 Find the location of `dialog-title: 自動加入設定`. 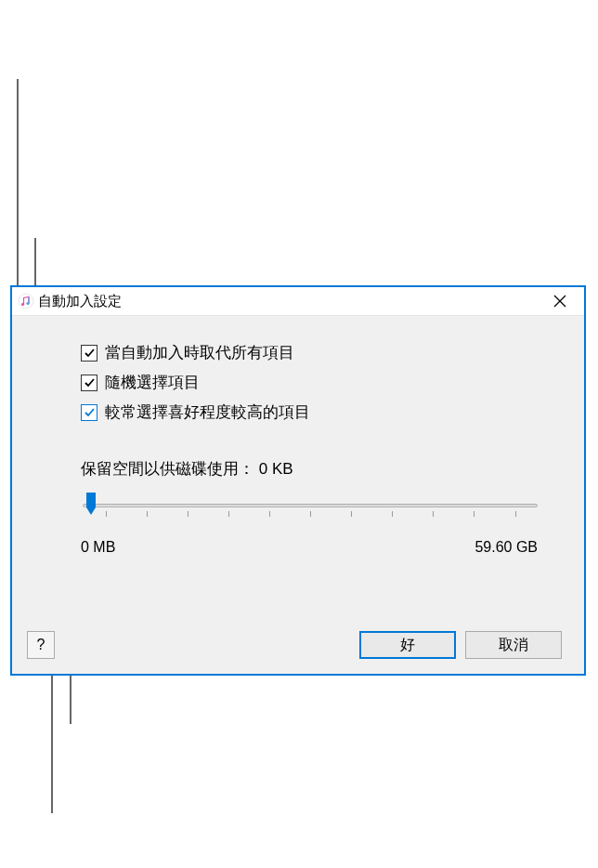

dialog-title: 自動加入設定 is located at coordinates (290, 301).